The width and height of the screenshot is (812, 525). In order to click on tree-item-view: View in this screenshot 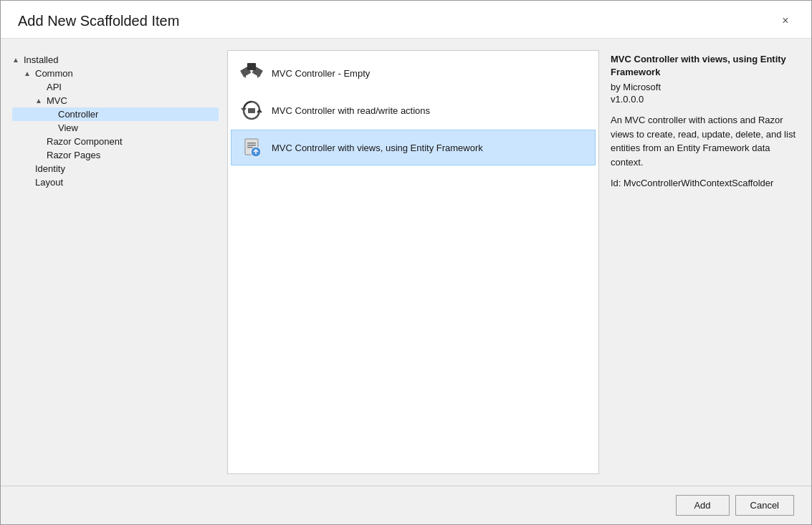, I will do `click(115, 127)`.